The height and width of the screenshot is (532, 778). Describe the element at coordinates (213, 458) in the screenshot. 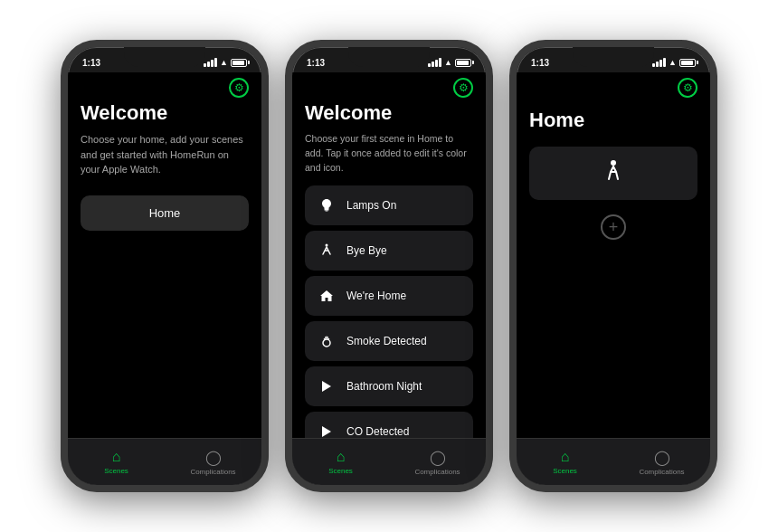

I see `watch-icon-tab-1: ◯` at that location.